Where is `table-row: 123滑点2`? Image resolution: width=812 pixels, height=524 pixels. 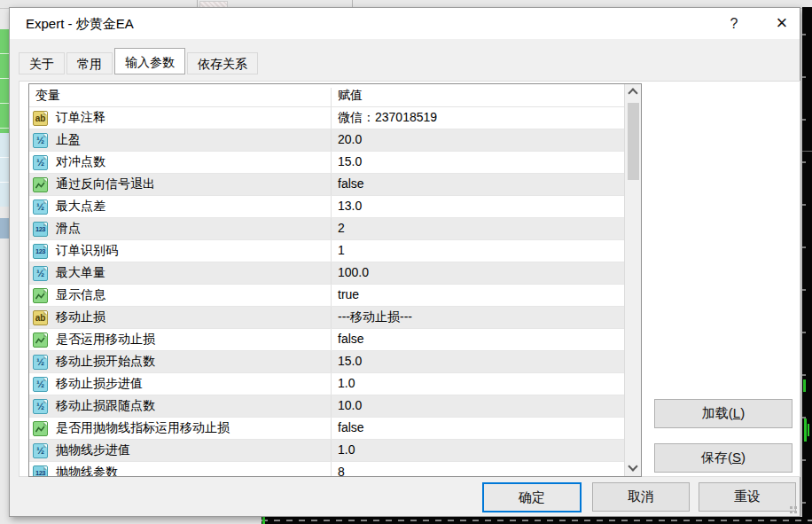
table-row: 123滑点2 is located at coordinates (326, 229).